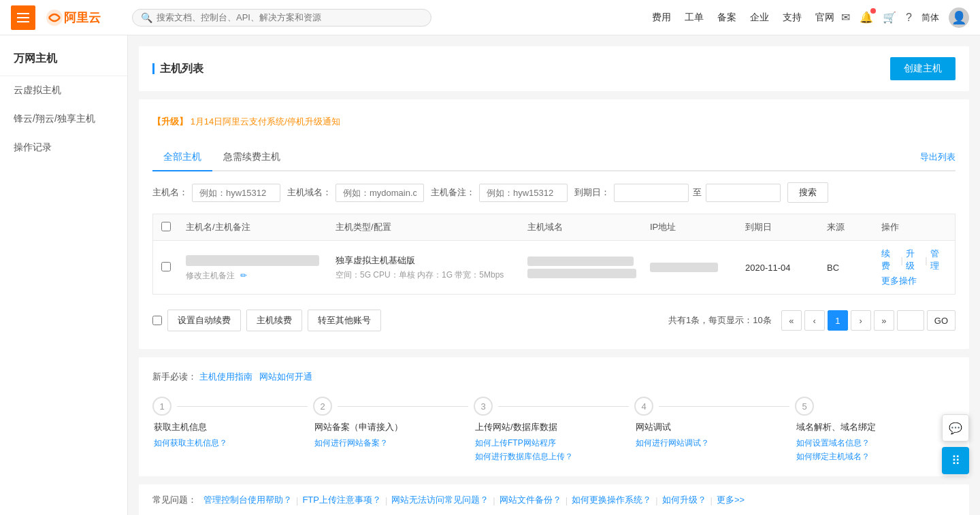  I want to click on step-3-link-2: 如何进行数据库信息上传？, so click(555, 457).